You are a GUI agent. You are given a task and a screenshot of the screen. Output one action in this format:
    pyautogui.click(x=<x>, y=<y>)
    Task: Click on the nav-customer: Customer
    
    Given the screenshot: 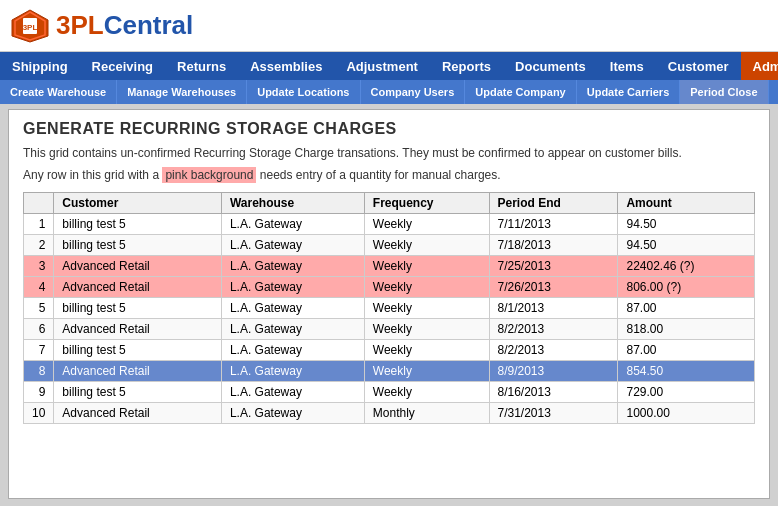 What is the action you would take?
    pyautogui.click(x=698, y=66)
    